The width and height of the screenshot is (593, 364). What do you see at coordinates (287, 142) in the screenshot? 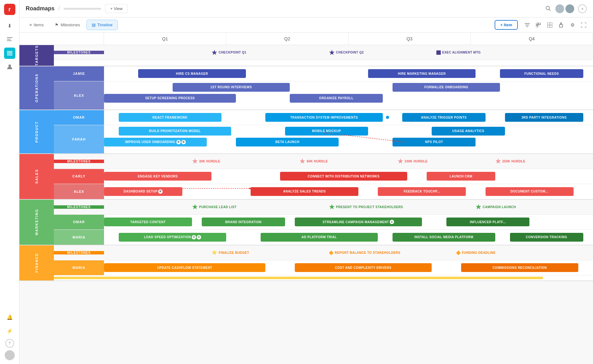
I see `bar-beta-launch: BETA LAUNCH` at bounding box center [287, 142].